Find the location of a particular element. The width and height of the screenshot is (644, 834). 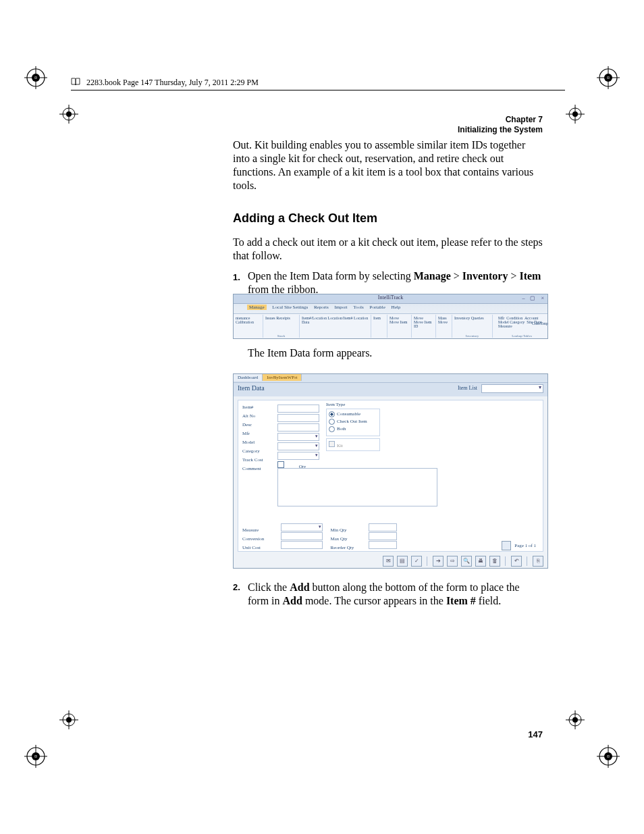

field-label: Unit Cost is located at coordinates (261, 548).